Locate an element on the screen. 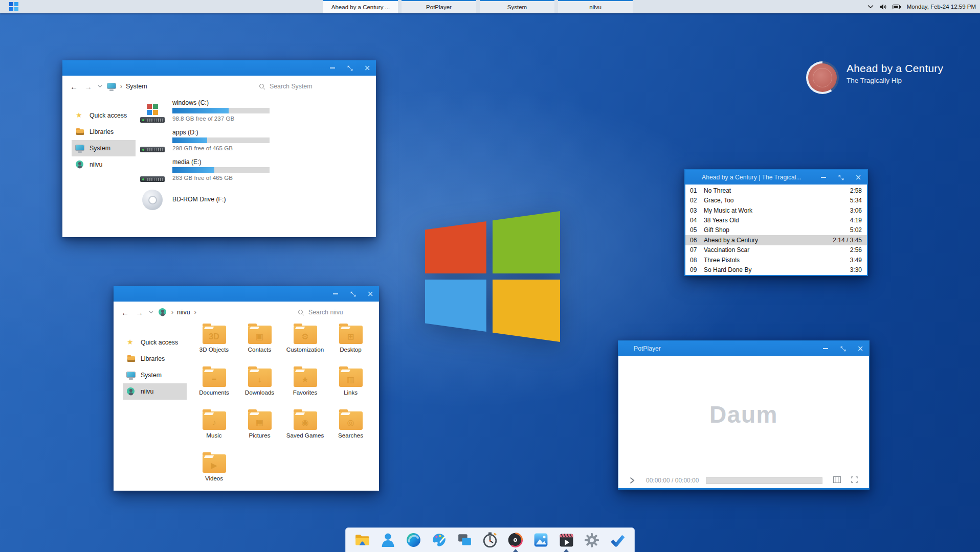  seek-bar is located at coordinates (764, 480).